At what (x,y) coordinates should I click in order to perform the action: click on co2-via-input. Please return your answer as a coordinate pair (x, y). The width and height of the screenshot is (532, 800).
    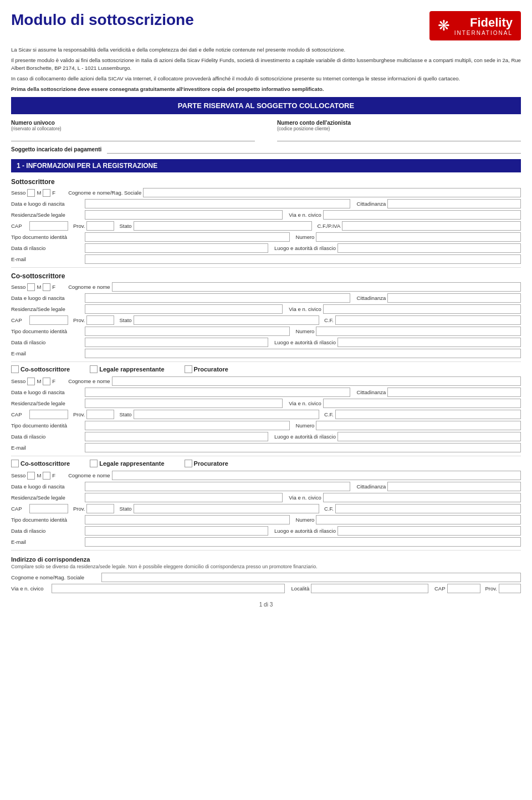
    Looking at the image, I should click on (422, 404).